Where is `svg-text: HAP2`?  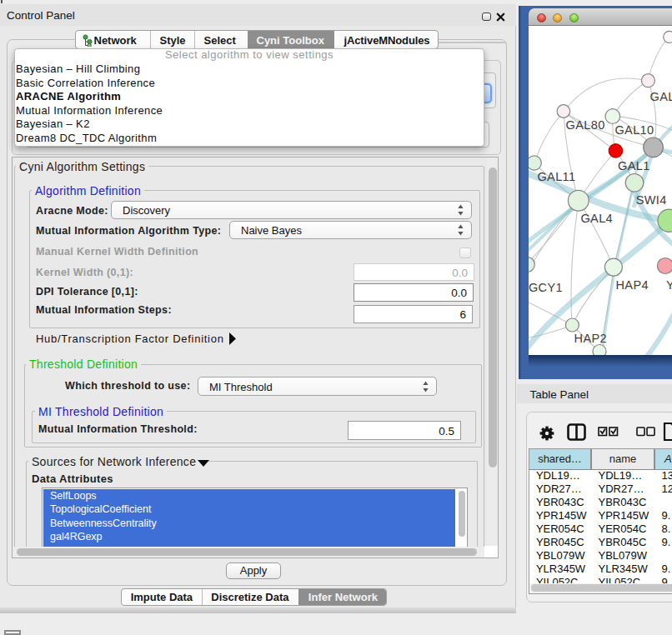 svg-text: HAP2 is located at coordinates (590, 338).